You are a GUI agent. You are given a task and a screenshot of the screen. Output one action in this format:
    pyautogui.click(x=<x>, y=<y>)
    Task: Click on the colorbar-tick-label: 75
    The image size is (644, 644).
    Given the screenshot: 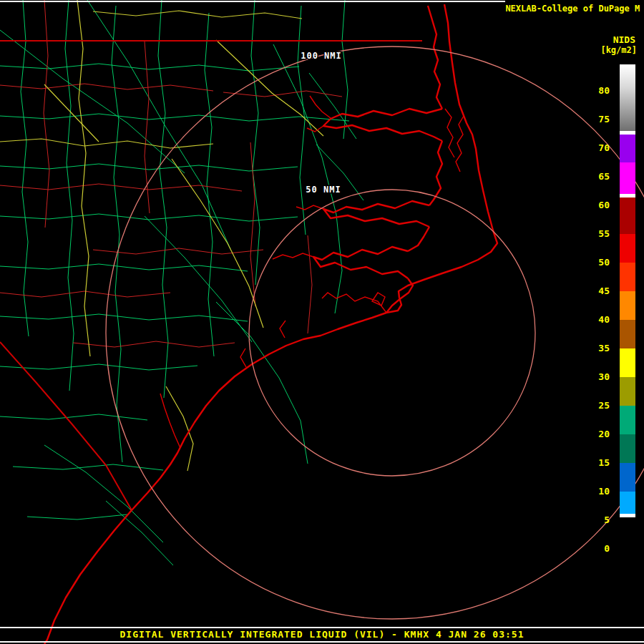 What is the action you would take?
    pyautogui.click(x=597, y=119)
    